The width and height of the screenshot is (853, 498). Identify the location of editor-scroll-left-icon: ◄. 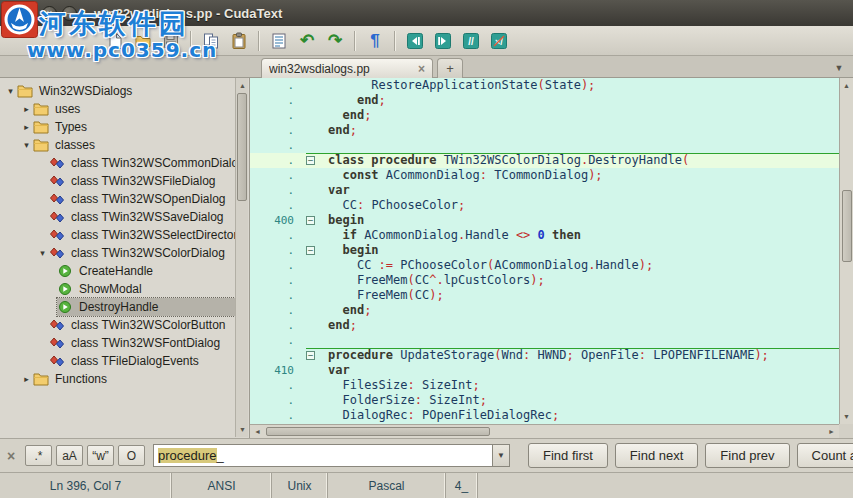
(258, 432).